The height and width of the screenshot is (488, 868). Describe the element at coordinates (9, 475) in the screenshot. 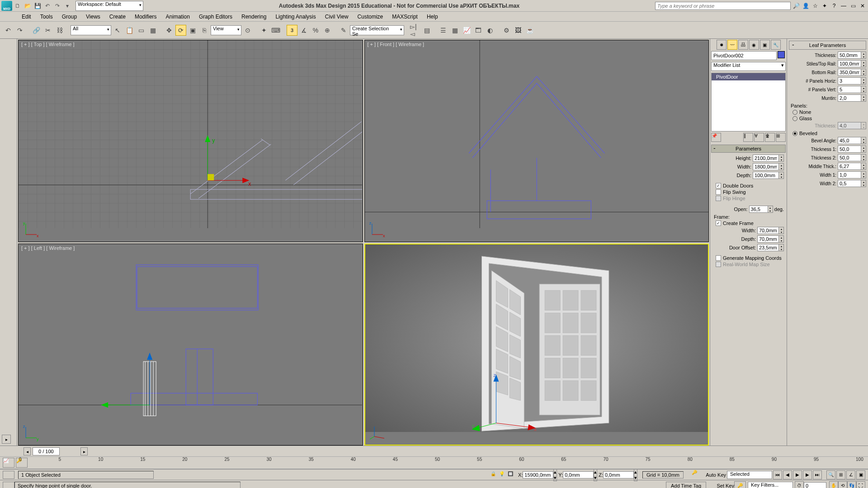

I see `maxscript-icon` at that location.